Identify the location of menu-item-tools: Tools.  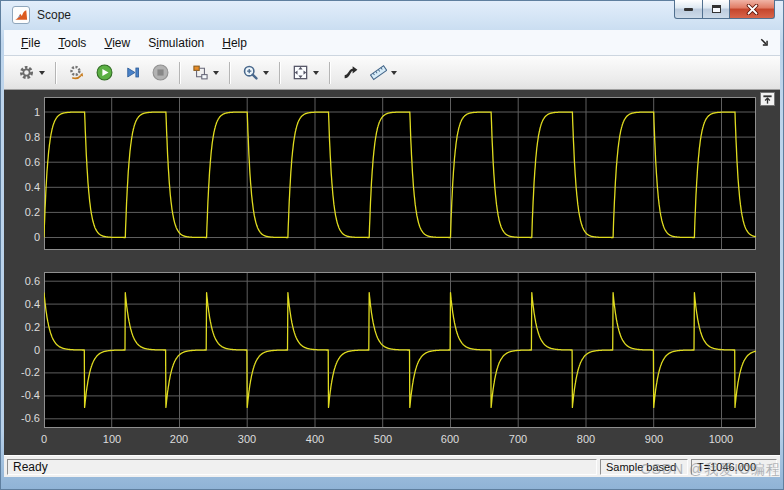
(72, 43).